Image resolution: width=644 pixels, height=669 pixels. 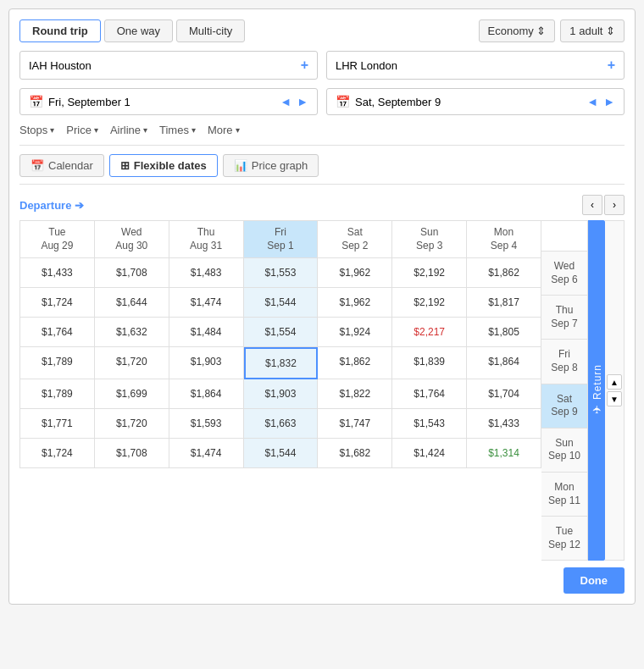 What do you see at coordinates (207, 273) in the screenshot?
I see `price-cell: $1,483` at bounding box center [207, 273].